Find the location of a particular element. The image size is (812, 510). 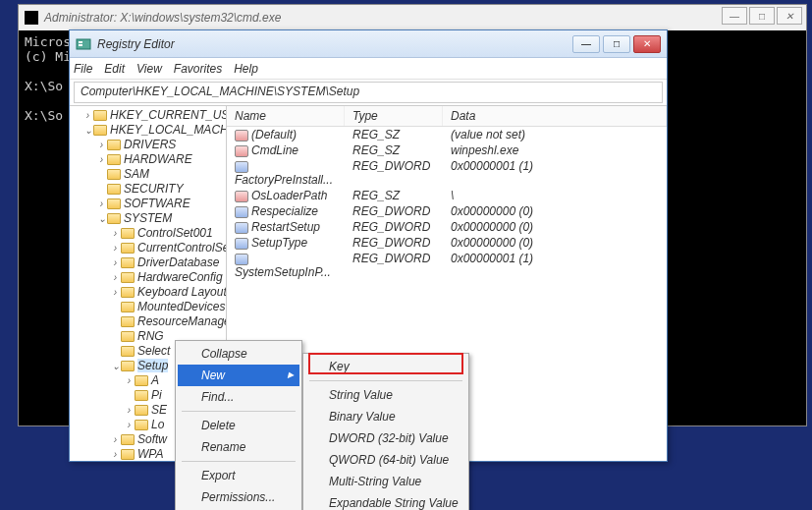

tree-label: Select is located at coordinates (153, 351).